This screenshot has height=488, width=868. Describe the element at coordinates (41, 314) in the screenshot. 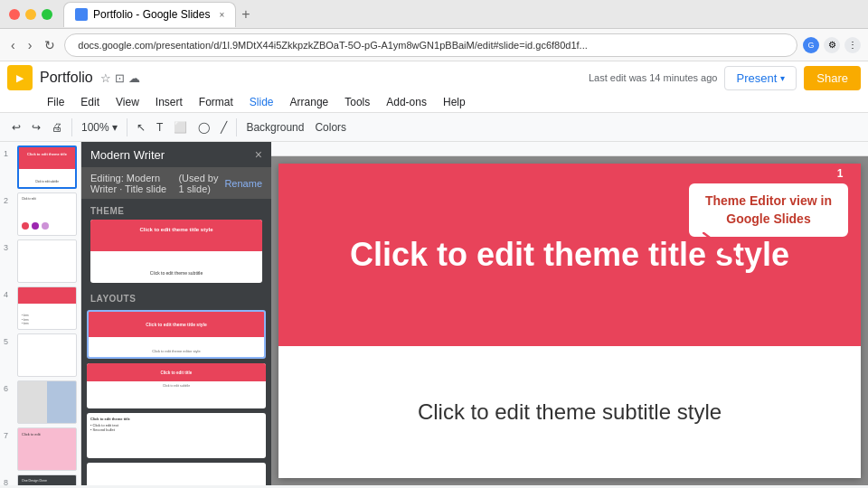

I see `thumbnails-panel: 1 Click to edit theme title Click to edi…` at that location.